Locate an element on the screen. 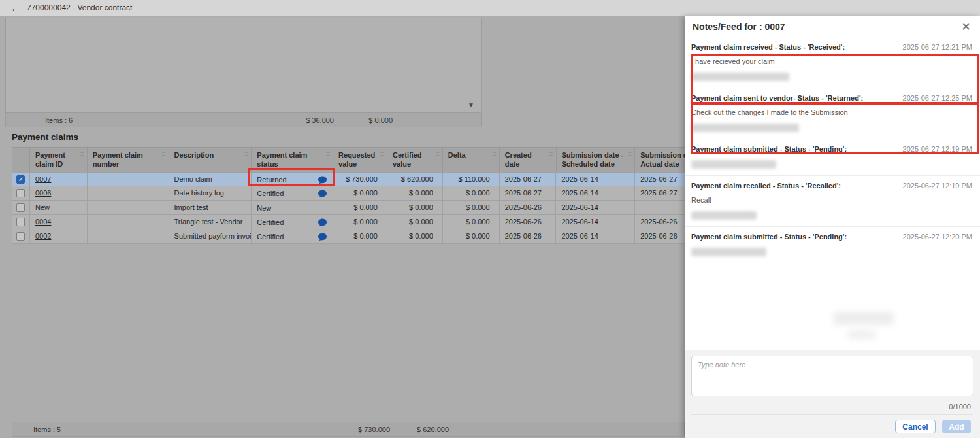  table-cell: $ 730.000 is located at coordinates (361, 180).